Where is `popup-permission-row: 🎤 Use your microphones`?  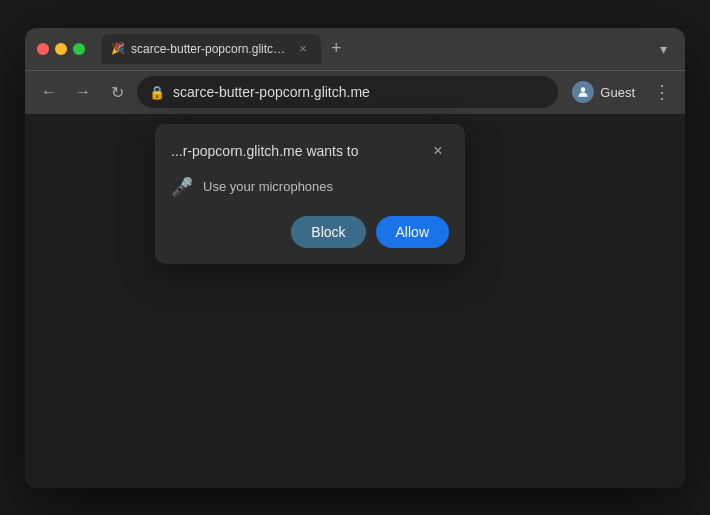
popup-permission-row: 🎤 Use your microphones is located at coordinates (310, 187).